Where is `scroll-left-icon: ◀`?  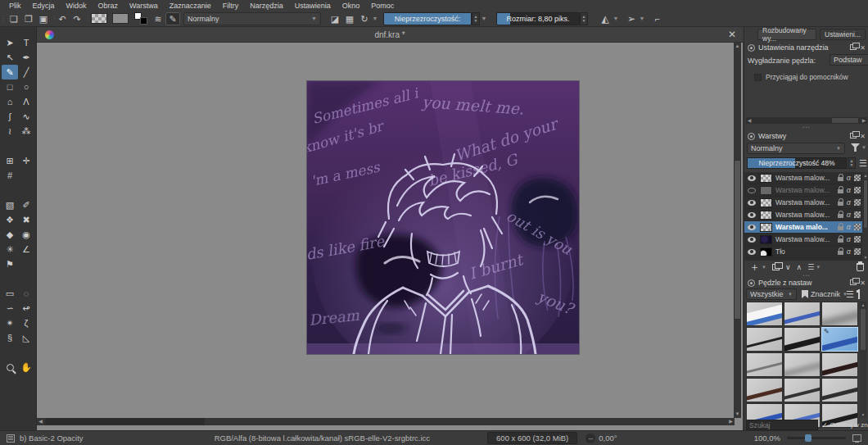 scroll-left-icon: ◀ is located at coordinates (41, 421).